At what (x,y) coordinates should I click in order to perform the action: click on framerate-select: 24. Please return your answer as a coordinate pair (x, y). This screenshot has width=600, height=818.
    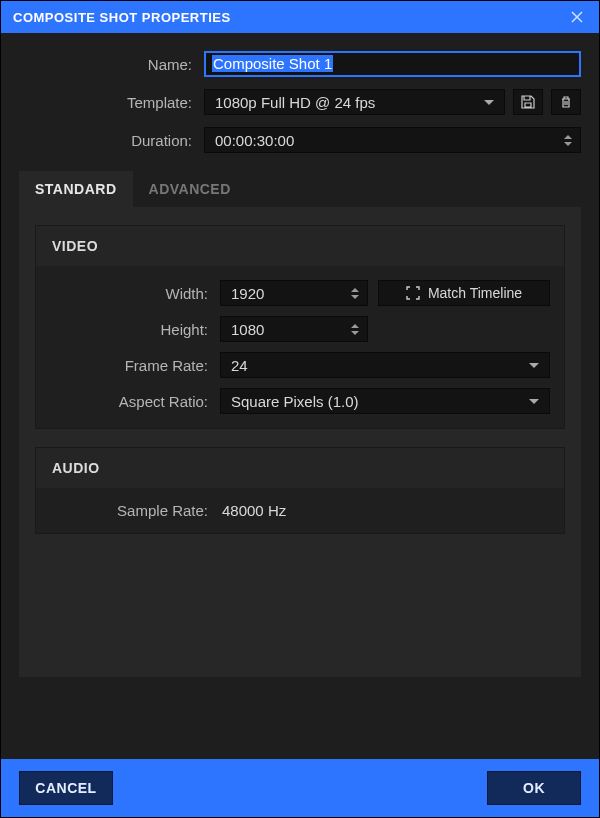
    Looking at the image, I should click on (385, 365).